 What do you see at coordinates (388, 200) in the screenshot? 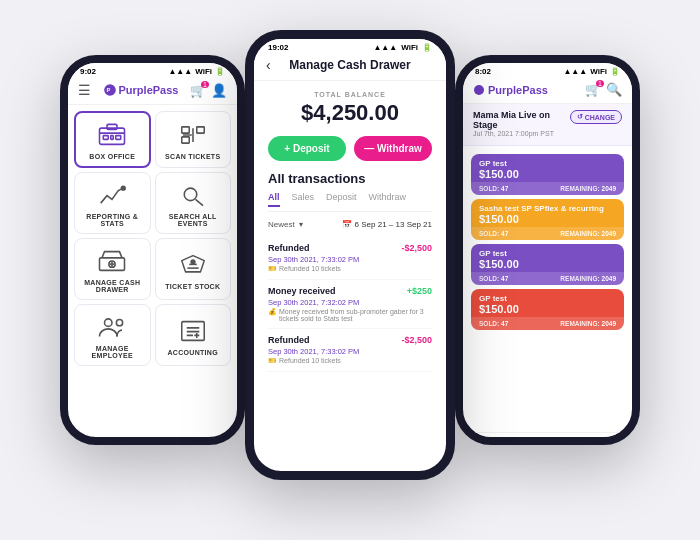
I see `tab-withdraw: Withdraw` at bounding box center [388, 200].